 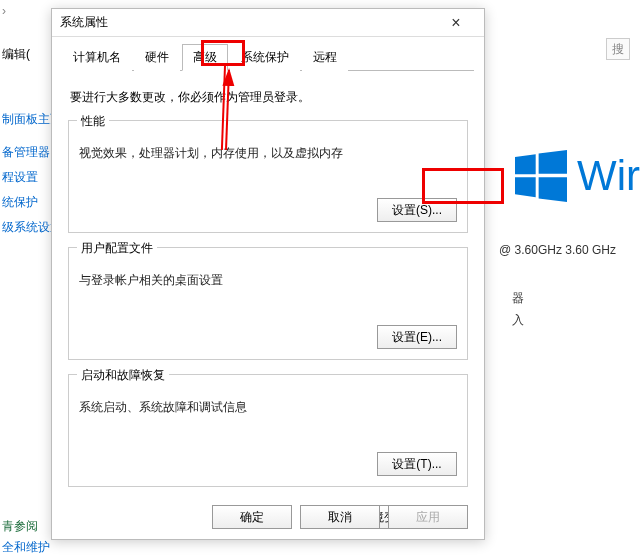 I want to click on titlebar: 系统属性 ×, so click(x=268, y=23).